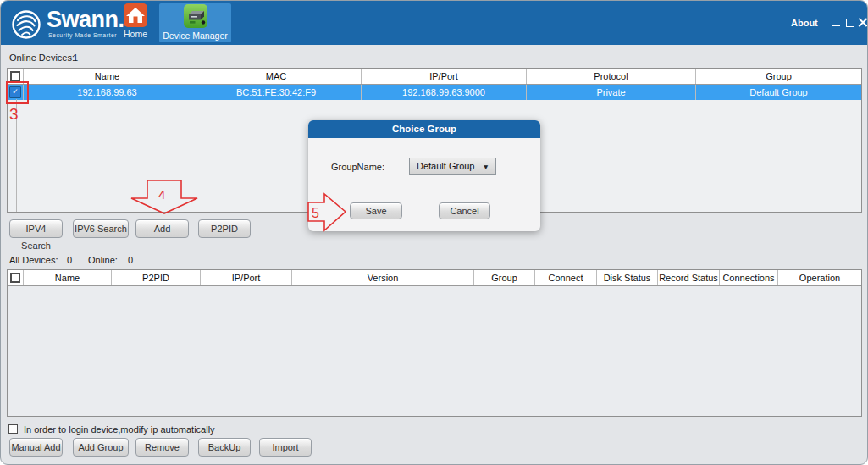 The width and height of the screenshot is (868, 465). Describe the element at coordinates (67, 24) in the screenshot. I see `swann-brand: Swann. Security Made Smarter` at that location.